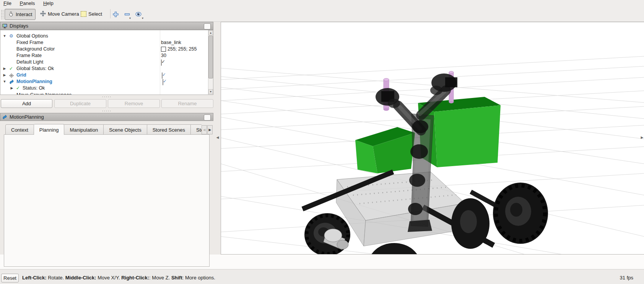  I want to click on displays-float-button, so click(207, 26).